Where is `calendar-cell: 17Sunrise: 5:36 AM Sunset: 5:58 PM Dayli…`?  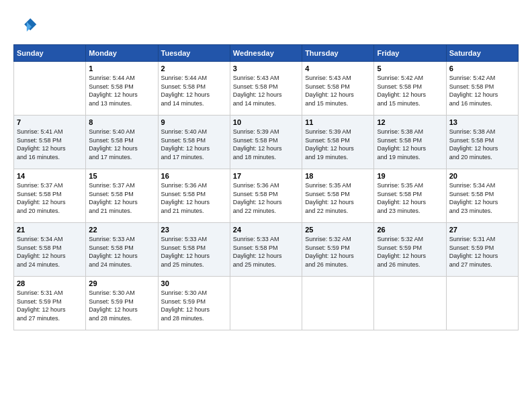
calendar-cell: 17Sunrise: 5:36 AM Sunset: 5:58 PM Dayli… is located at coordinates (266, 196).